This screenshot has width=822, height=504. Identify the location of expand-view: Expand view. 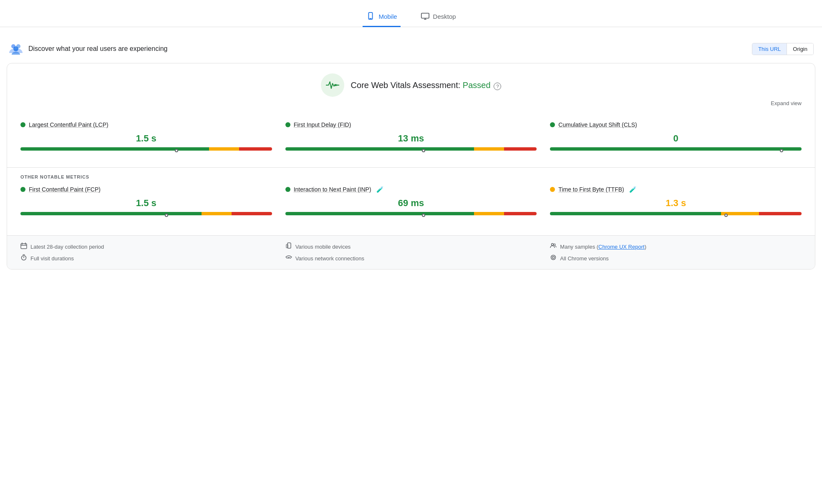
(411, 103).